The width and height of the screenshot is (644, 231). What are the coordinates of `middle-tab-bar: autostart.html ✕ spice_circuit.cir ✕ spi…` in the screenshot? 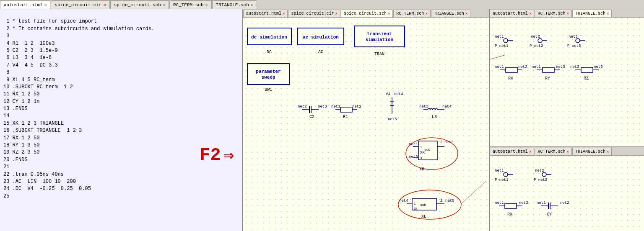 It's located at (366, 13).